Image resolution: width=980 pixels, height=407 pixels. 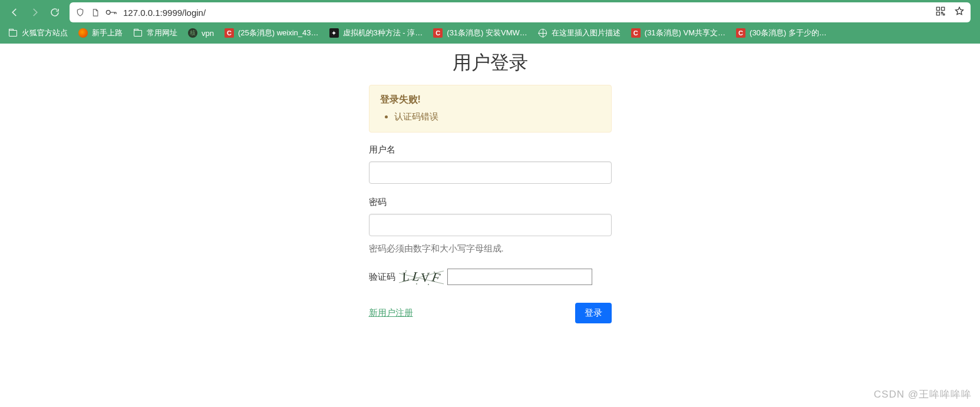 What do you see at coordinates (272, 33) in the screenshot?
I see `bookmark-item: C (25条消息) weixin_43…` at bounding box center [272, 33].